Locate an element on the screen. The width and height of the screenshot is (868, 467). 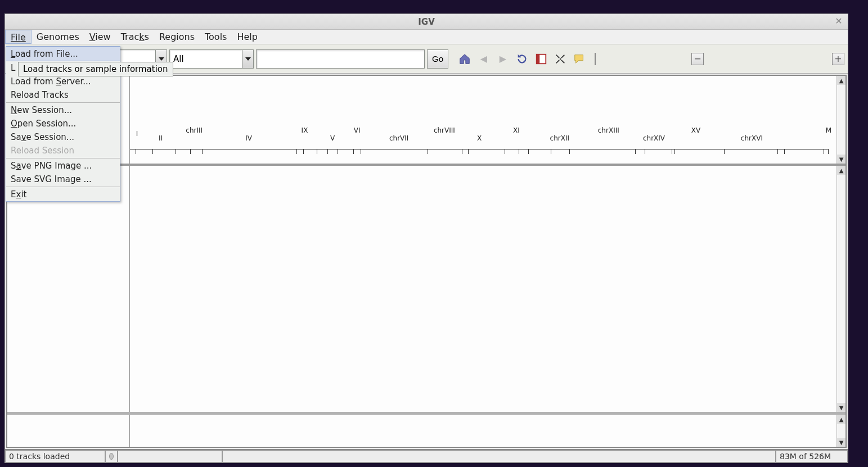
titlebar: IGV ✕ is located at coordinates (426, 22).